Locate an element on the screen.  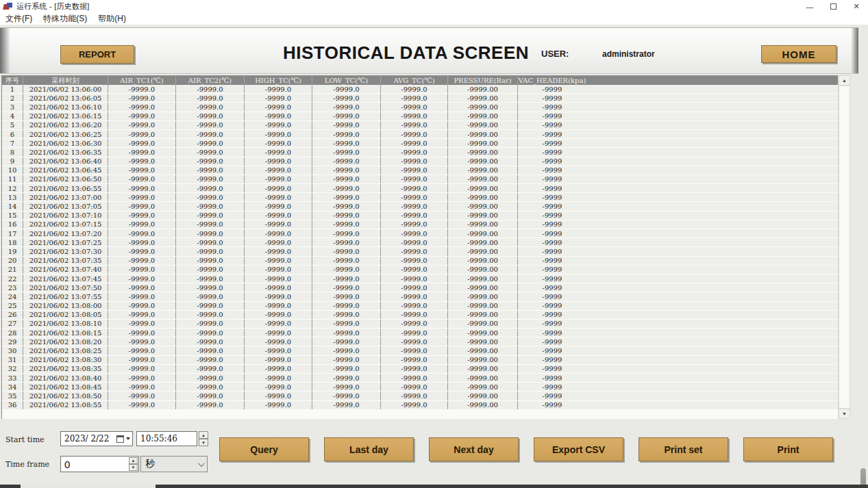
table-row: 182021/06/02 13:07:25-9999.0-9999.0-9999… is located at coordinates (420, 242).